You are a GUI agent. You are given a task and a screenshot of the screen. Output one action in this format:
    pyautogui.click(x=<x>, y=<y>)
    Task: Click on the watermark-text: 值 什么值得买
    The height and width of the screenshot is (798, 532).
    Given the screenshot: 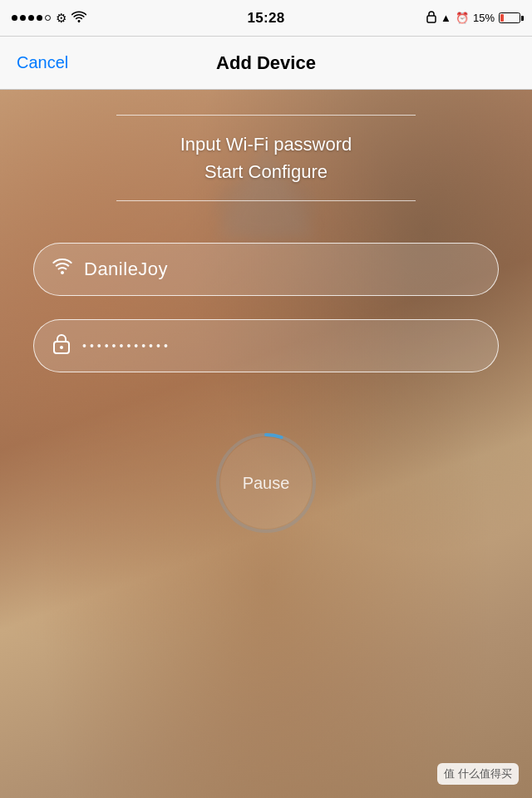 What is the action you would take?
    pyautogui.click(x=478, y=773)
    